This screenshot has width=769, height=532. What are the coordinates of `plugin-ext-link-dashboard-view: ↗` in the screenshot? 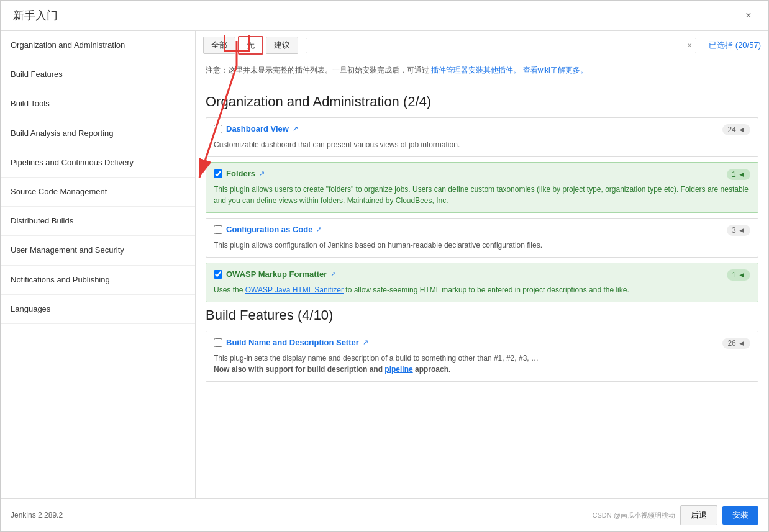 It's located at (296, 129).